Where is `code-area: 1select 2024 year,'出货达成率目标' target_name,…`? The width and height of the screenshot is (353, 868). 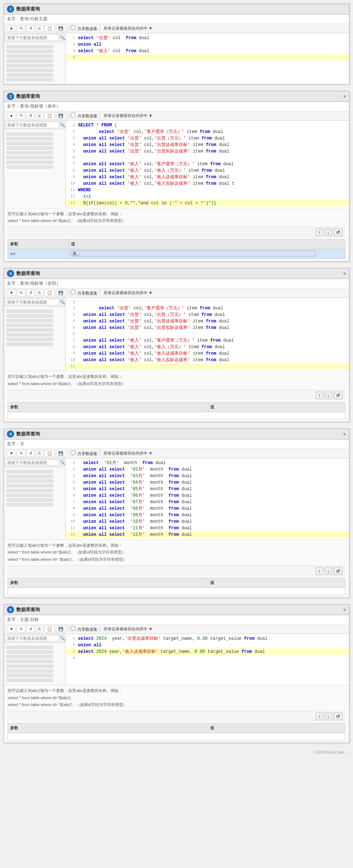
code-area: 1select 2024 year,'出货达成率目标' target_name,… is located at coordinates (207, 648).